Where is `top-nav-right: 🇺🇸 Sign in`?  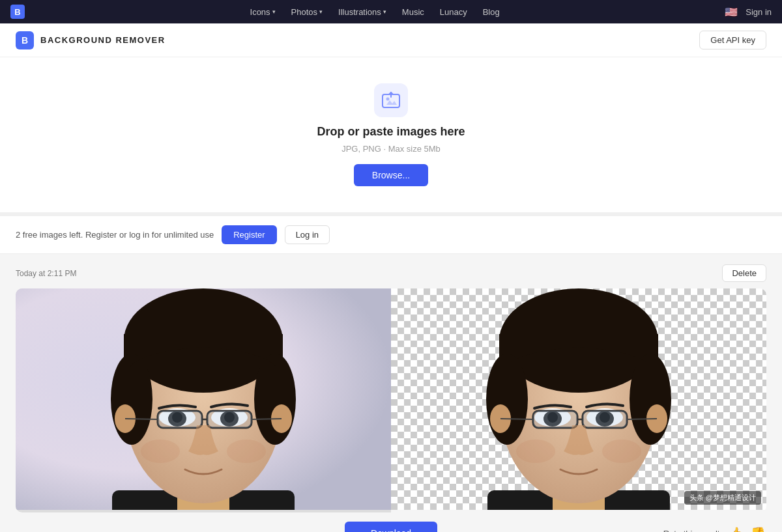 top-nav-right: 🇺🇸 Sign in is located at coordinates (748, 12).